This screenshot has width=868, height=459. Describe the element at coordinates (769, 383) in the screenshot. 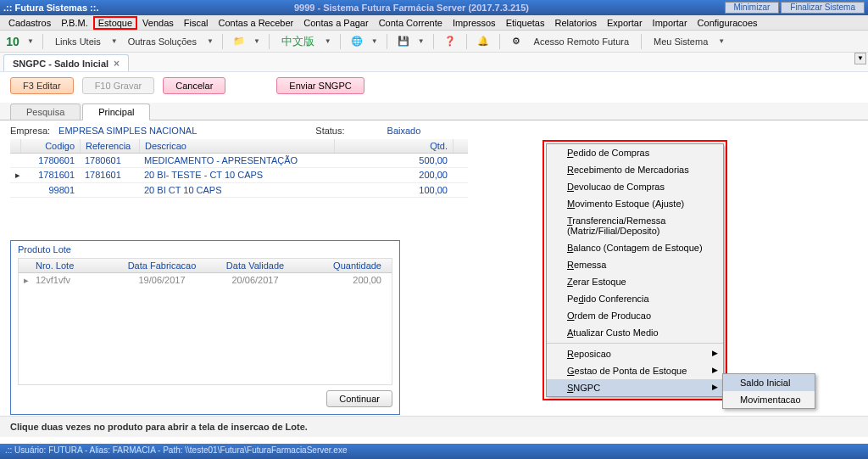

I see `submenu-item-saldo-inicial: Saldo Inicial` at that location.